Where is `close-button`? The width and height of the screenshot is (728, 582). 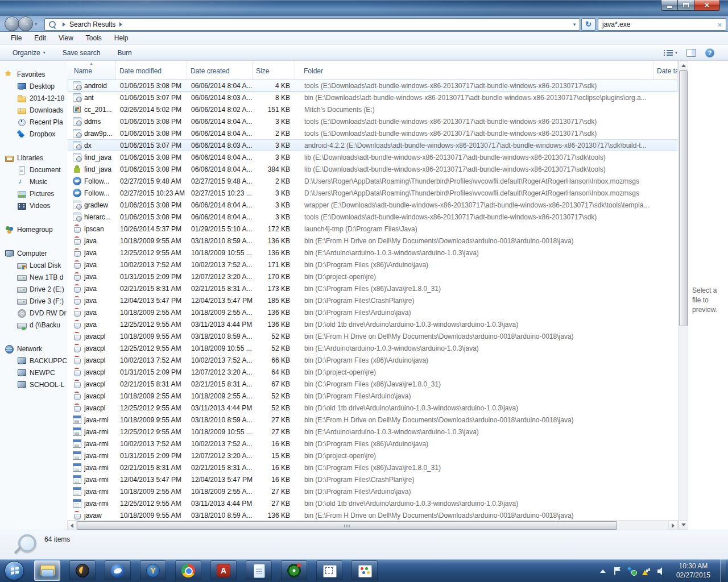 close-button is located at coordinates (707, 6).